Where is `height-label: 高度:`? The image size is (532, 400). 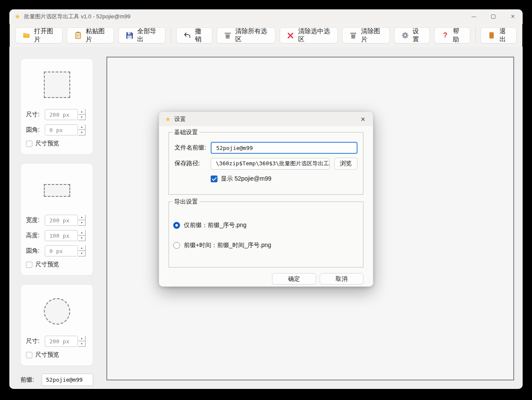 height-label: 高度: is located at coordinates (35, 236).